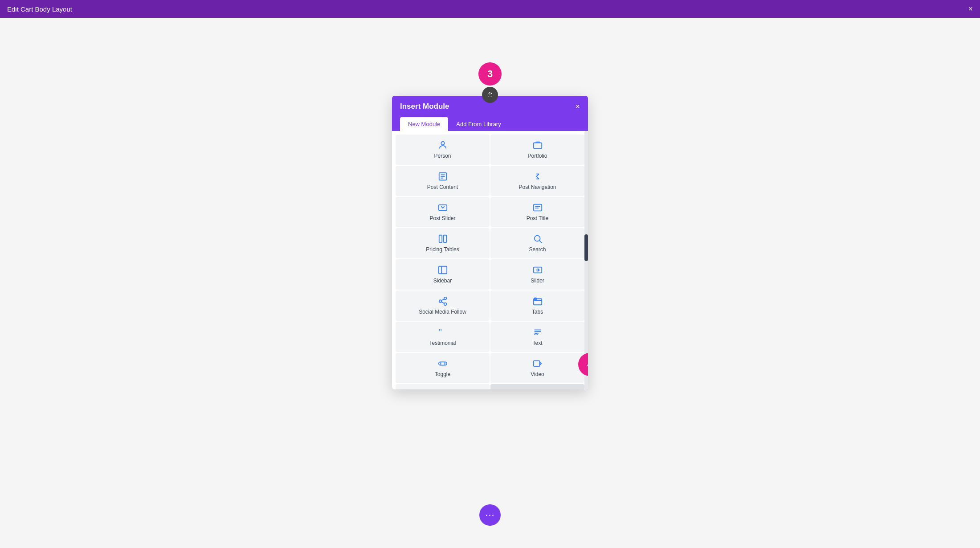  Describe the element at coordinates (490, 260) in the screenshot. I see `module-grid: Person Portfolio Post Content` at that location.